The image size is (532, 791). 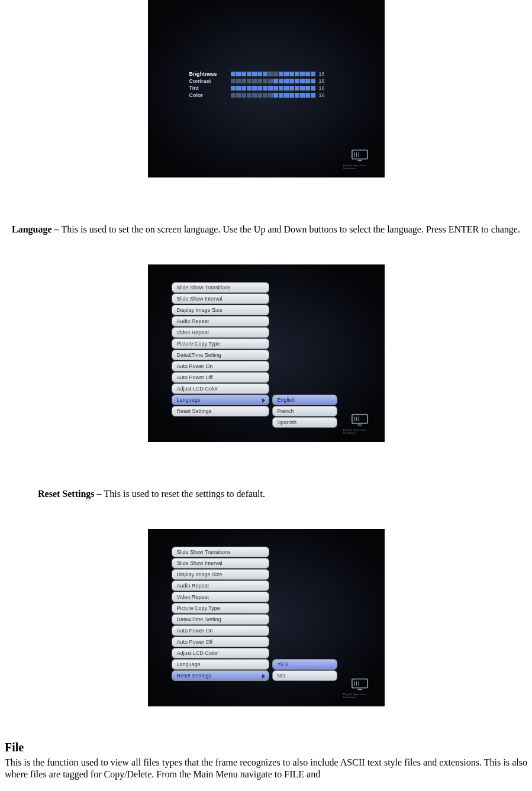 What do you see at coordinates (305, 411) in the screenshot?
I see `submenu-item: French` at bounding box center [305, 411].